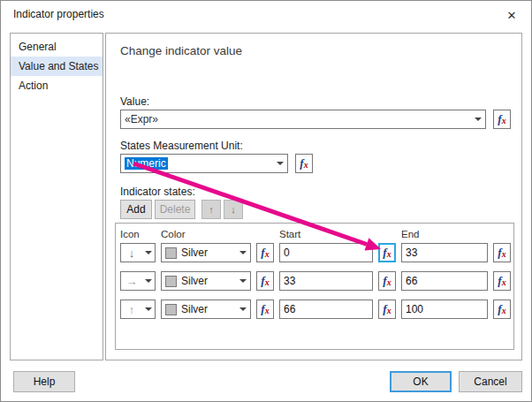 Image resolution: width=532 pixels, height=402 pixels. I want to click on table-header-row: Icon Color Start End, so click(315, 234).